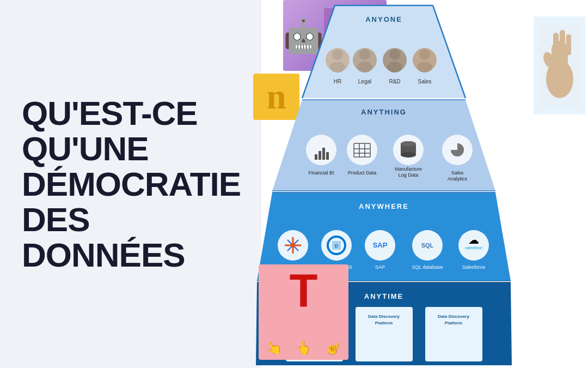  What do you see at coordinates (384, 323) in the screenshot?
I see `card2-label2: Platform` at bounding box center [384, 323].